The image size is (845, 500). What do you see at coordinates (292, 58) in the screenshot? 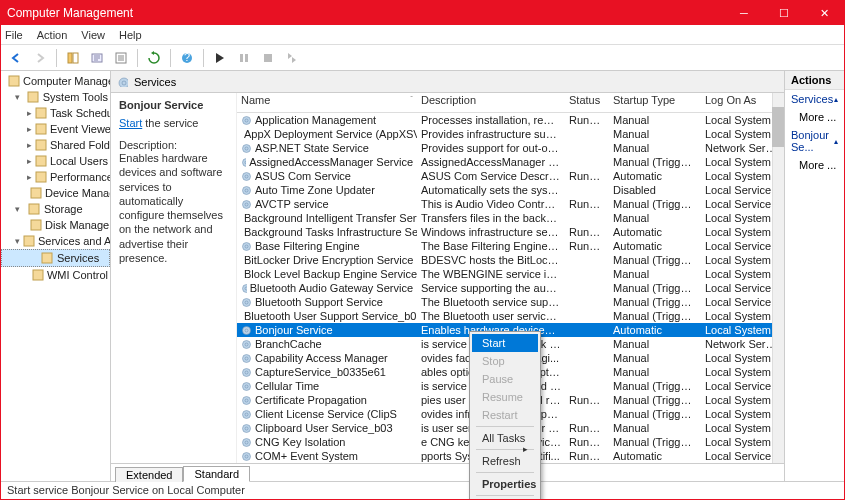
I see `restart-service-button` at bounding box center [292, 58].